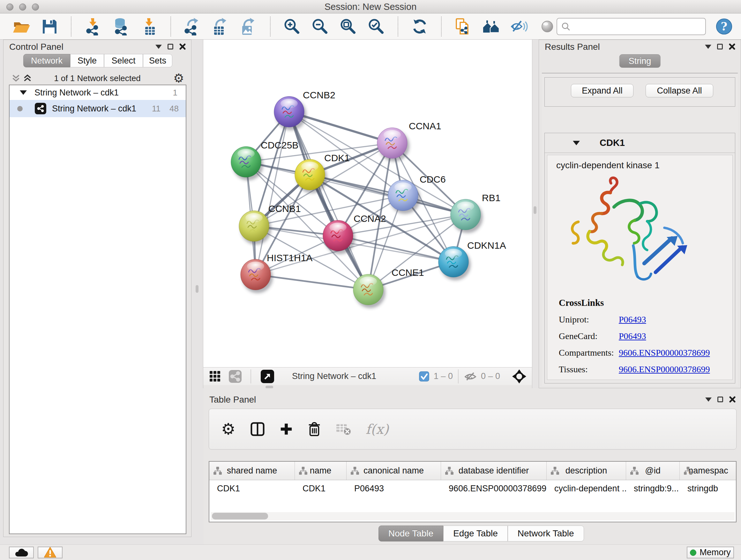 This screenshot has width=741, height=560. I want to click on results-panel-float-icon, so click(720, 47).